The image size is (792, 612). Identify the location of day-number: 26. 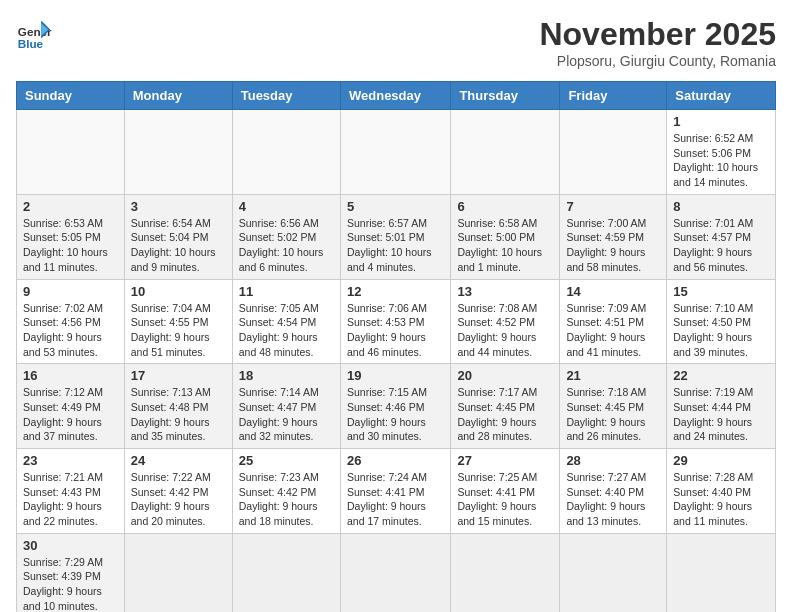
(396, 460).